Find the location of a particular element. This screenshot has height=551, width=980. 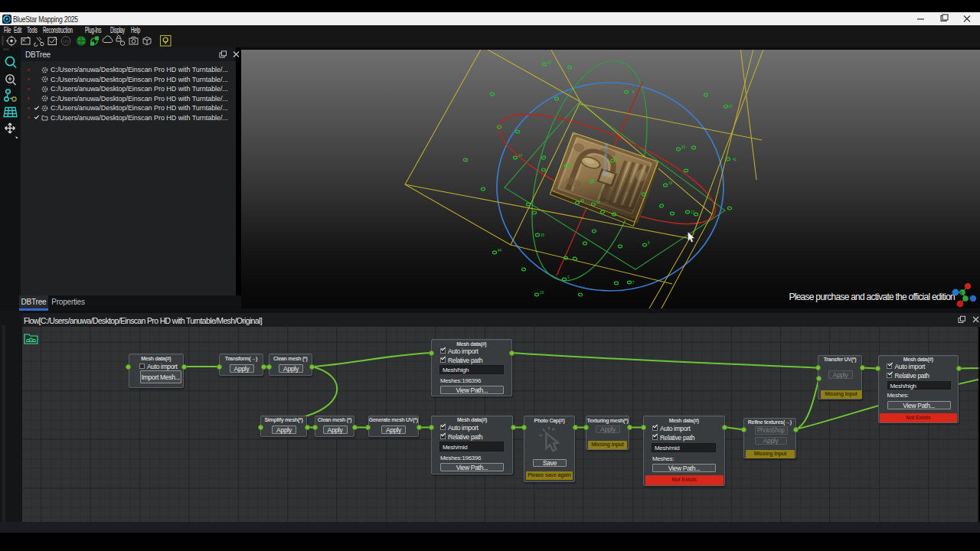

svg-text: 7 is located at coordinates (634, 283).